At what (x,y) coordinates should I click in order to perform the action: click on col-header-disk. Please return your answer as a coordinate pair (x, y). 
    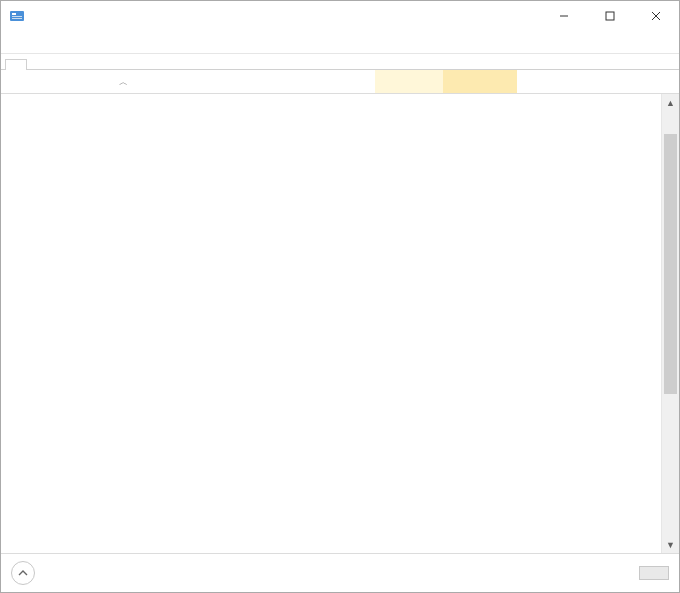
    Looking at the image, I should click on (554, 82).